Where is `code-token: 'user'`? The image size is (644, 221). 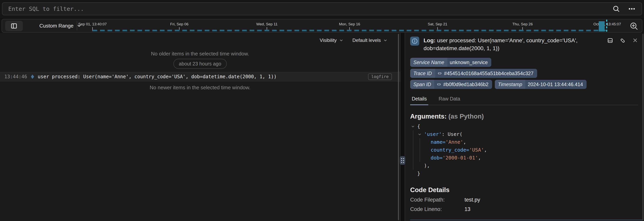
code-token: 'user' is located at coordinates (433, 134).